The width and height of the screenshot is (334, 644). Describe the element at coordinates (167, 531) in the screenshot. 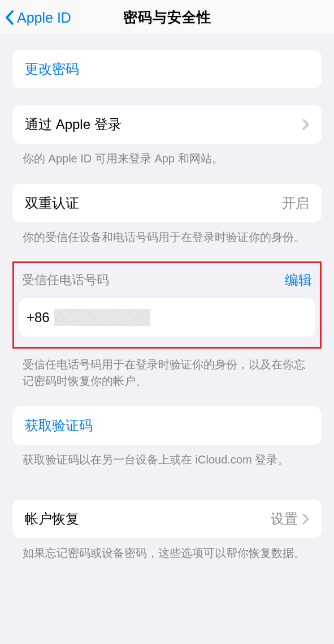

I see `group-account-recovery: 帐户恢复 设置 如果忘记密码或设备密码，这些选项可以帮你恢复数据。` at that location.